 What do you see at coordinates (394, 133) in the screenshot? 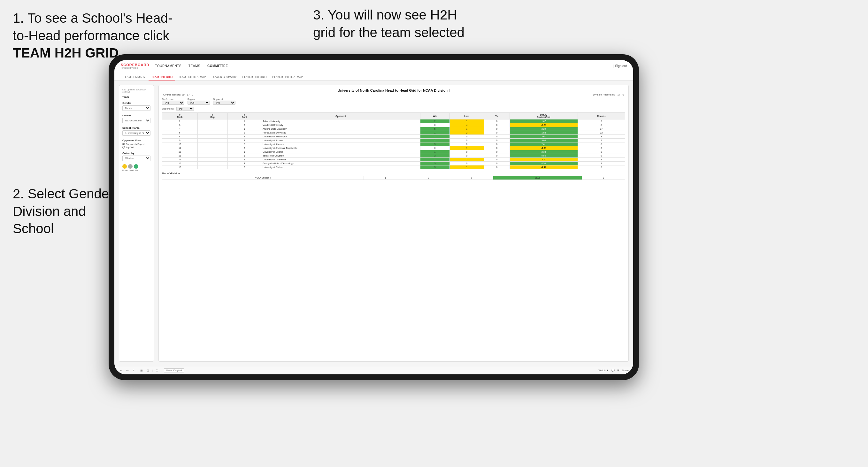
I see `table-row: 62Florida State University1201.8312` at bounding box center [394, 133].